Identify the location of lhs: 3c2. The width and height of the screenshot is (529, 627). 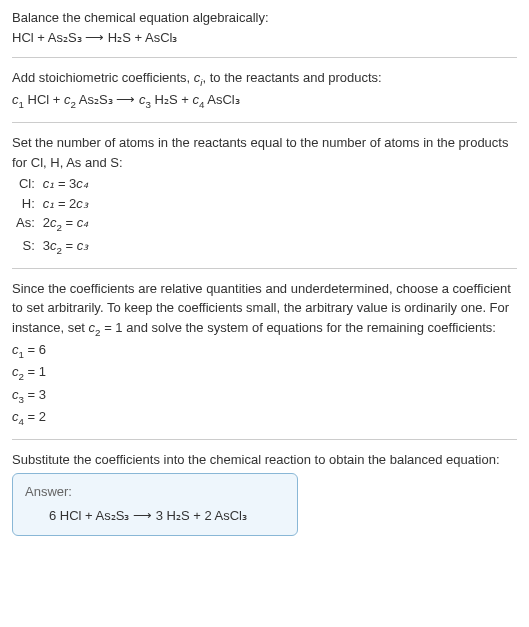
(52, 246).